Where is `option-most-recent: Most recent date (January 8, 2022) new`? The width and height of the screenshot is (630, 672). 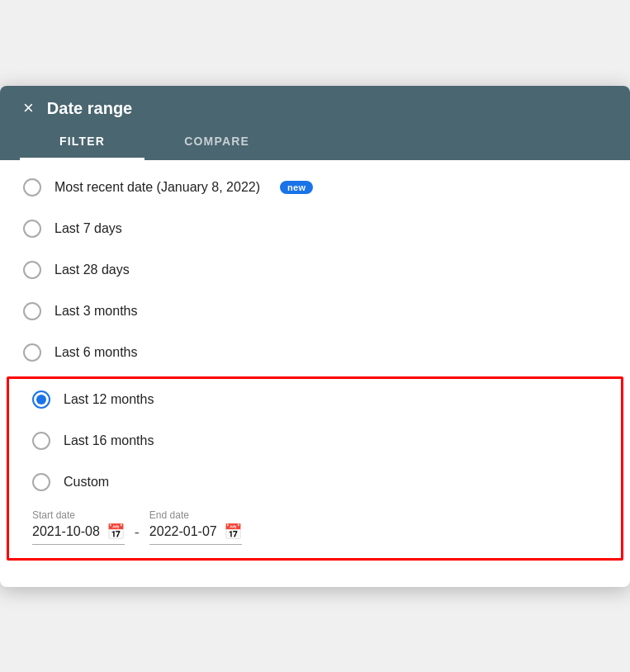 option-most-recent: Most recent date (January 8, 2022) new is located at coordinates (315, 187).